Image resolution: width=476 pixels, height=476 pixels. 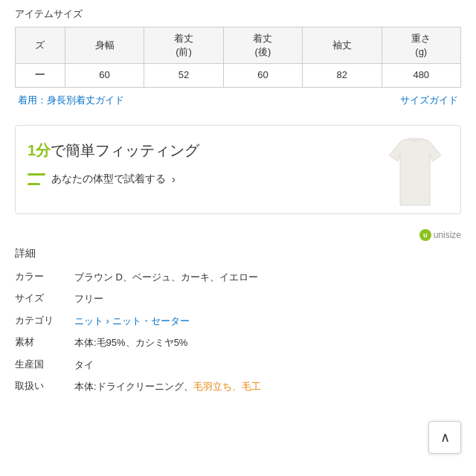 What do you see at coordinates (217, 387) in the screenshot?
I see `care-link-fluff: 毛羽立ち、` at bounding box center [217, 387].